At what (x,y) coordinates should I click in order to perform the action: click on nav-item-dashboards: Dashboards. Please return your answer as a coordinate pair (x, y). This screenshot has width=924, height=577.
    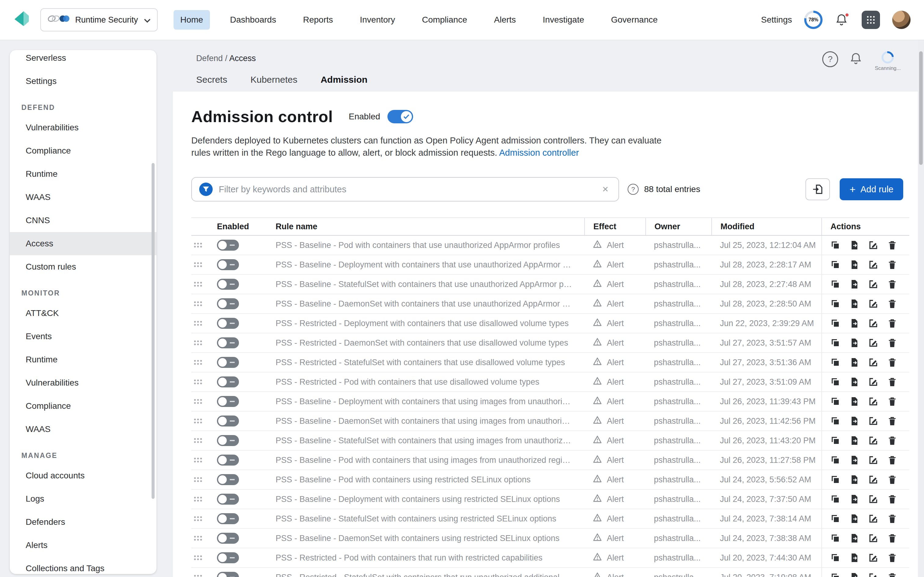
    Looking at the image, I should click on (253, 20).